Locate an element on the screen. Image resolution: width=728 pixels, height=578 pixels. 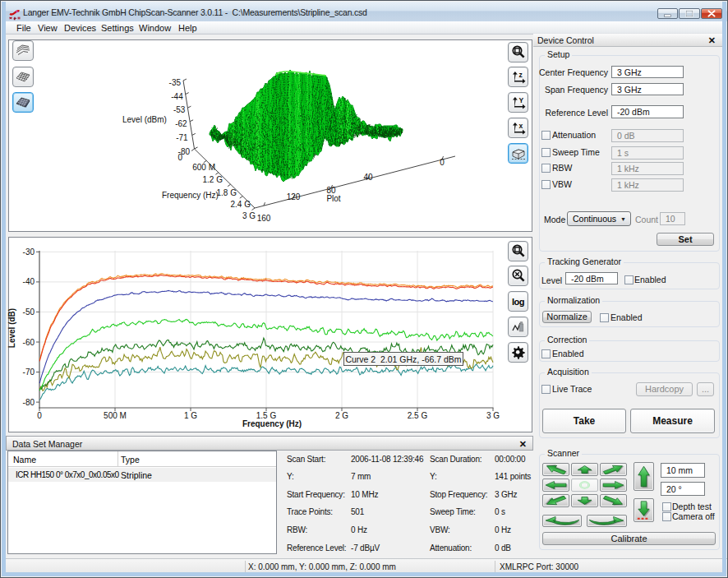
svg-text: 3 G is located at coordinates (493, 416).